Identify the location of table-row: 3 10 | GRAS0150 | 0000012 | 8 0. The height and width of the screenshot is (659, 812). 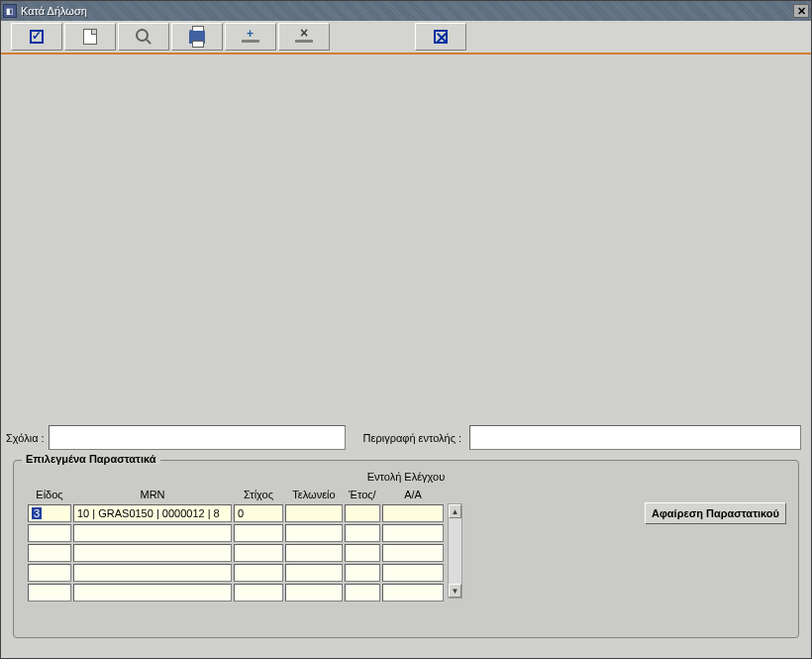
(236, 513).